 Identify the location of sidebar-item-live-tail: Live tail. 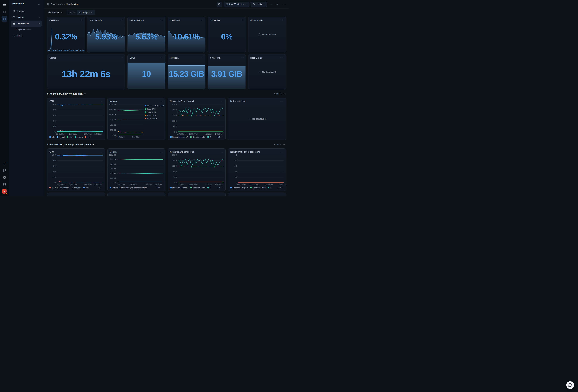
(26, 17).